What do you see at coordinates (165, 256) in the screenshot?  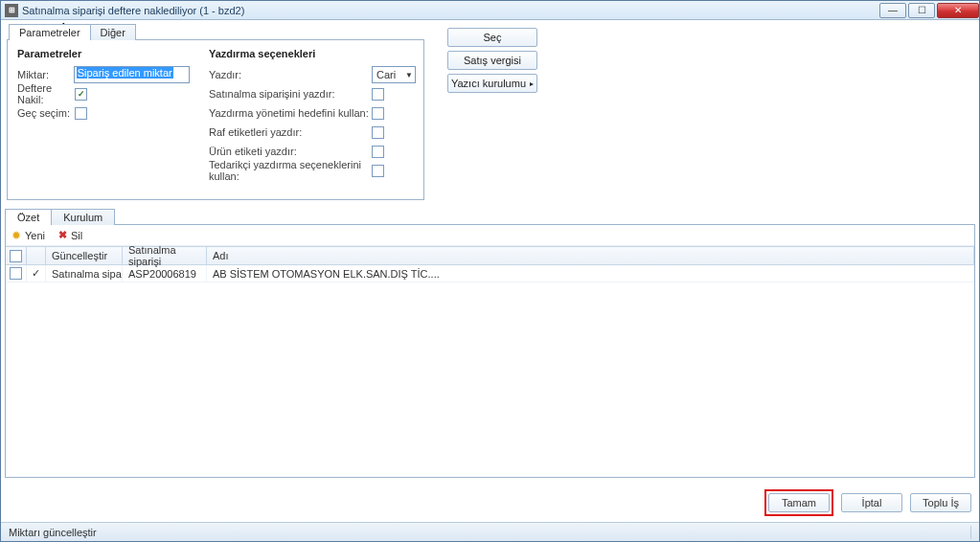 I see `col-po: Satınalma siparişi` at bounding box center [165, 256].